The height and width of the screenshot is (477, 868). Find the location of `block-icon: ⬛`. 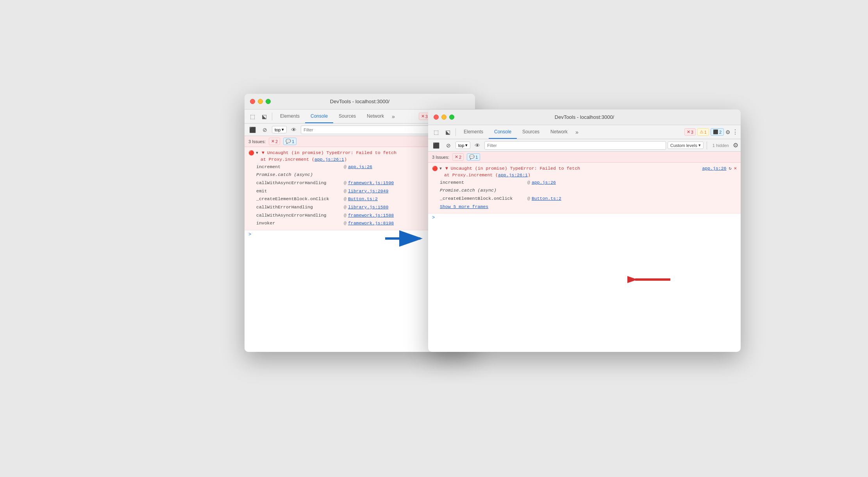

block-icon: ⬛ is located at coordinates (252, 130).